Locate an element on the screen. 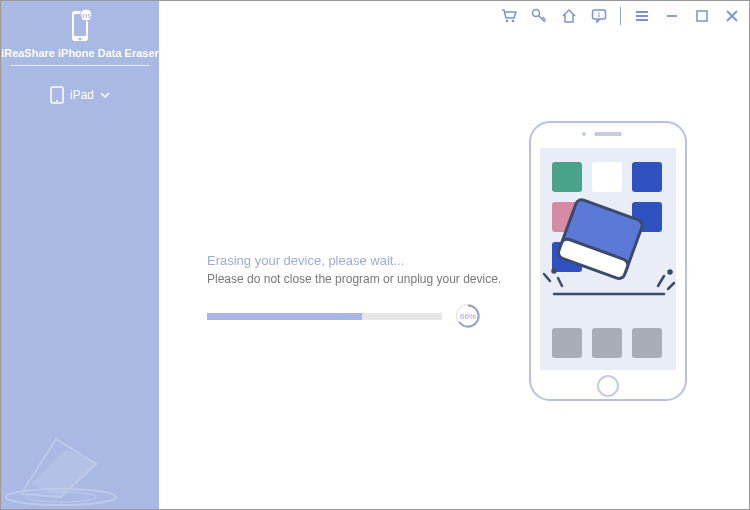  svg-text: iOS is located at coordinates (86, 16).